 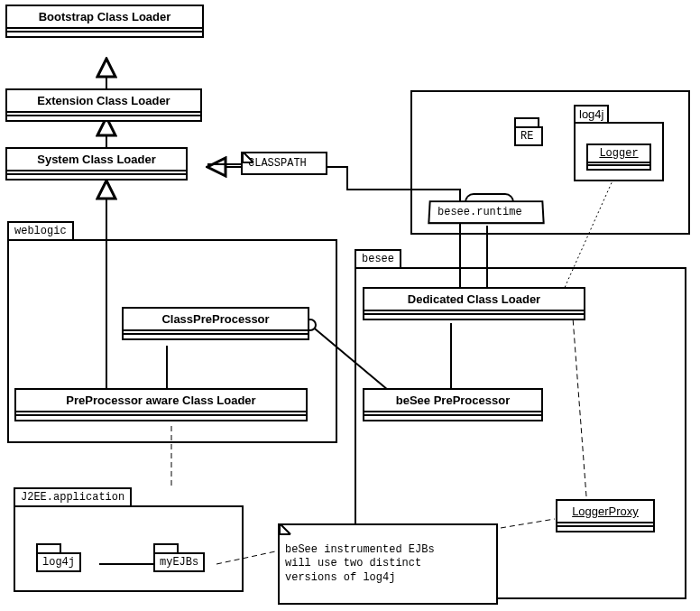 I want to click on pkg-label: RE, so click(x=527, y=136).